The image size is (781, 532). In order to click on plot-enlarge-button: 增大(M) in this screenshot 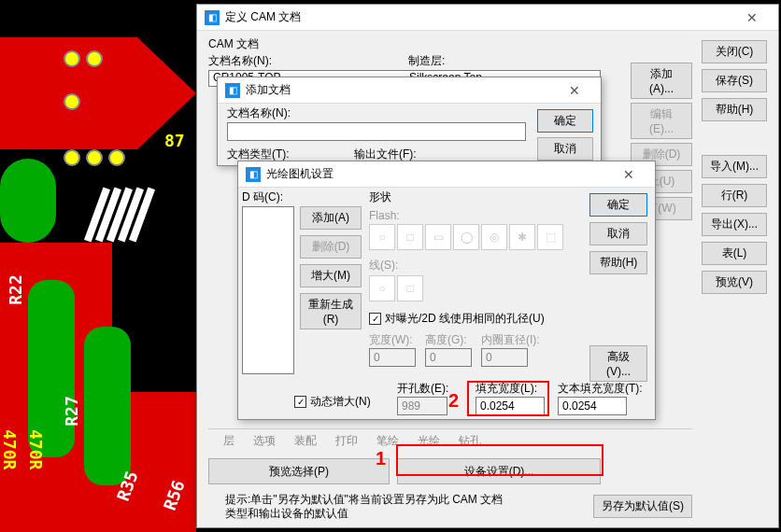, I will do `click(331, 276)`.